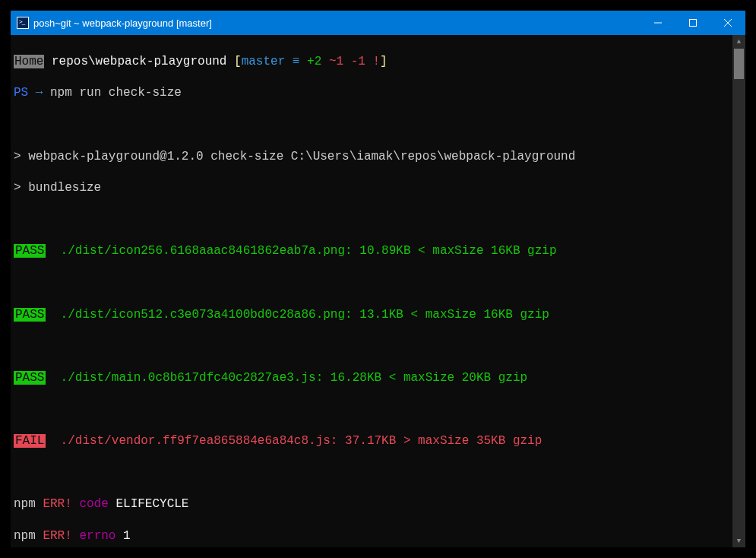 The width and height of the screenshot is (756, 558). I want to click on fail-badge: FAIL, so click(30, 441).